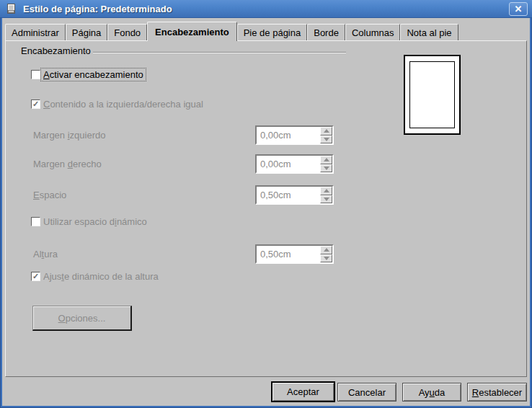  Describe the element at coordinates (82, 319) in the screenshot. I see `more-options-button: Opciones...` at that location.